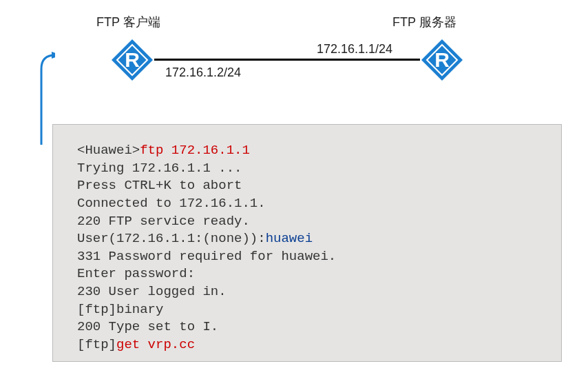 The width and height of the screenshot is (588, 386). What do you see at coordinates (307, 327) in the screenshot?
I see `terminal-line: 200 Type set to I.` at bounding box center [307, 327].